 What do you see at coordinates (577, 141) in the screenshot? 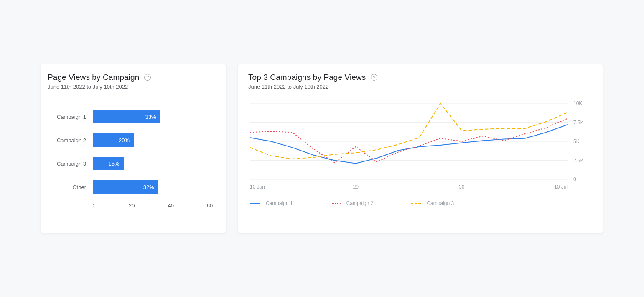
I see `y-tick-label: 5K` at bounding box center [577, 141].